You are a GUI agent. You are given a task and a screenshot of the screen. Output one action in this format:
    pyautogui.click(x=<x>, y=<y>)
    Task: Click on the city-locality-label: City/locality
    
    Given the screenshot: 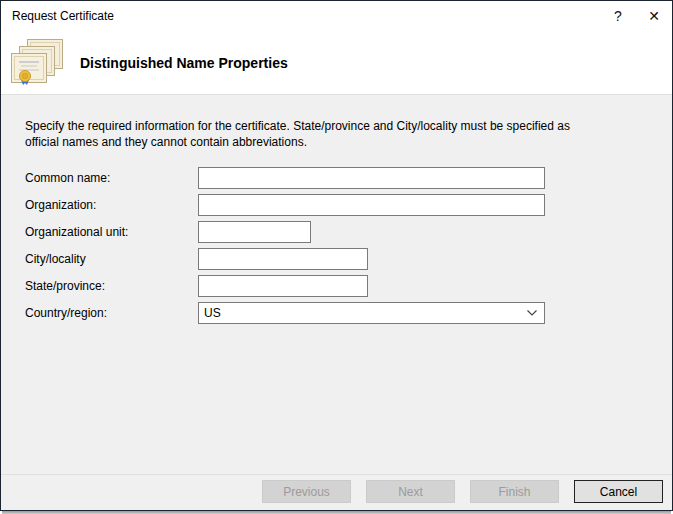 What is the action you would take?
    pyautogui.click(x=112, y=259)
    